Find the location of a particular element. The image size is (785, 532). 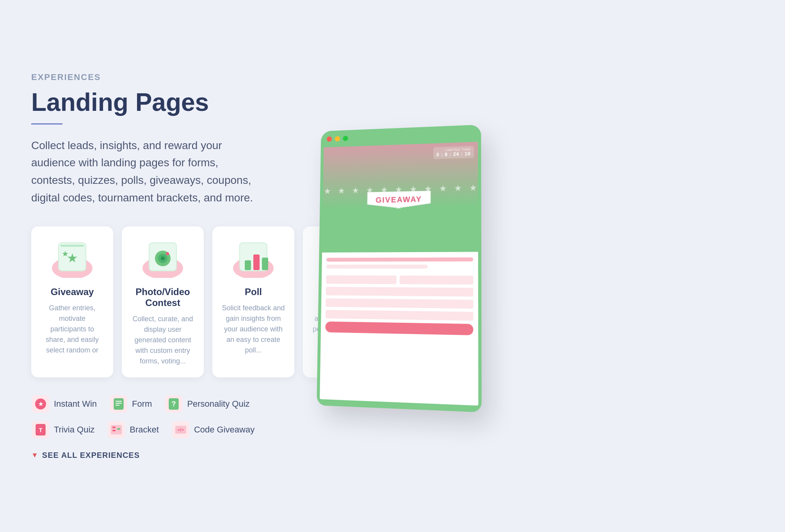

see-all-row: ▼ SEE ALL EXPERIENCES is located at coordinates (160, 455).